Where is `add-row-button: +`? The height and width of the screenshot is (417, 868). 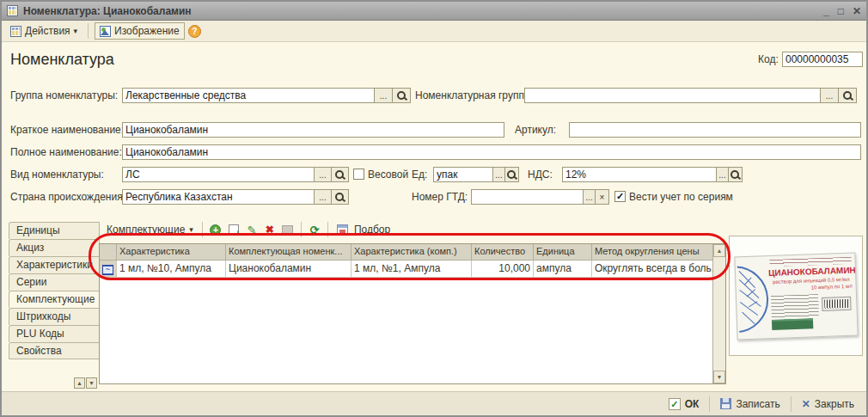
add-row-button: + is located at coordinates (216, 230).